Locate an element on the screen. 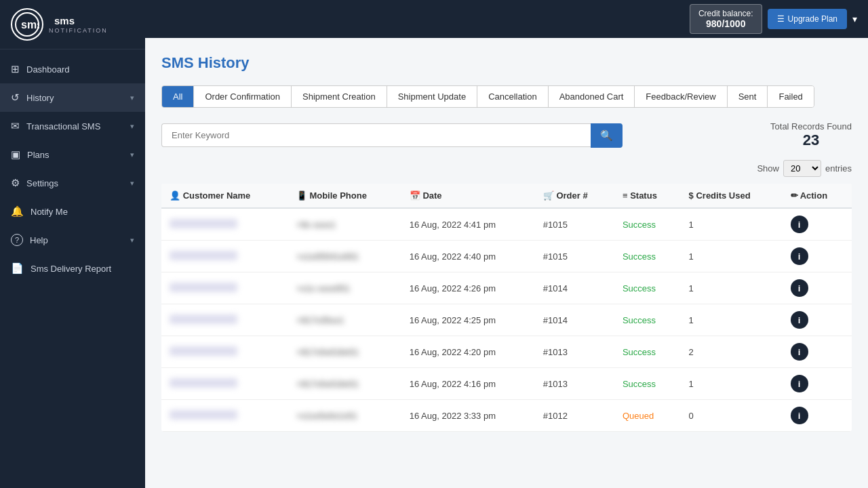 The width and height of the screenshot is (868, 488). sidebar-item-label: Help is located at coordinates (39, 240).